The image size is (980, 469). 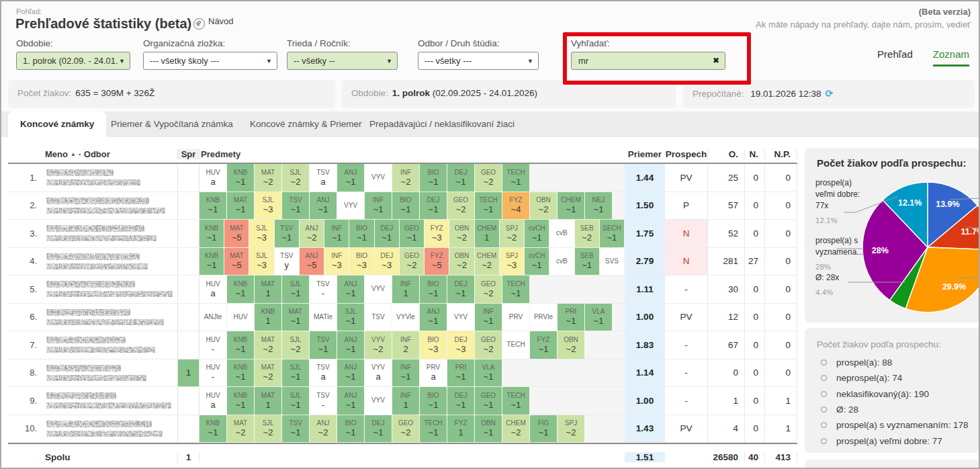 I want to click on subject-grade-pill: ANJ~1, so click(x=351, y=400).